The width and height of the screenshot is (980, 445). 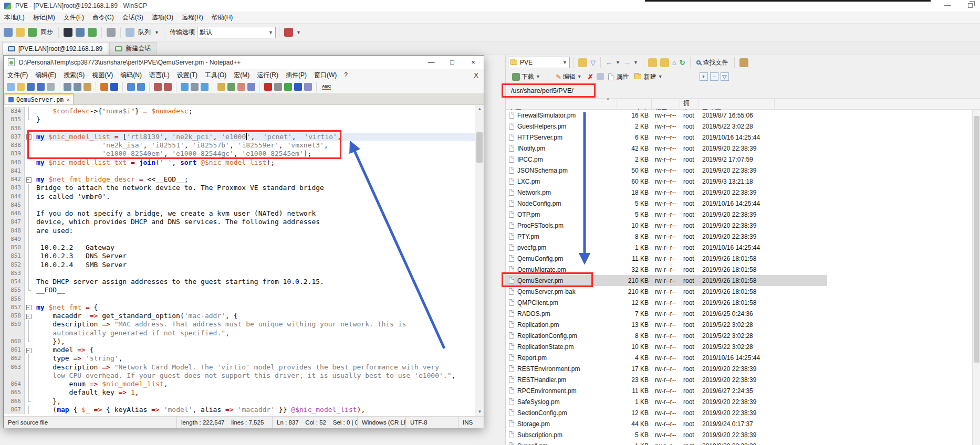 What do you see at coordinates (704, 77) in the screenshot?
I see `select-all-icon: +` at bounding box center [704, 77].